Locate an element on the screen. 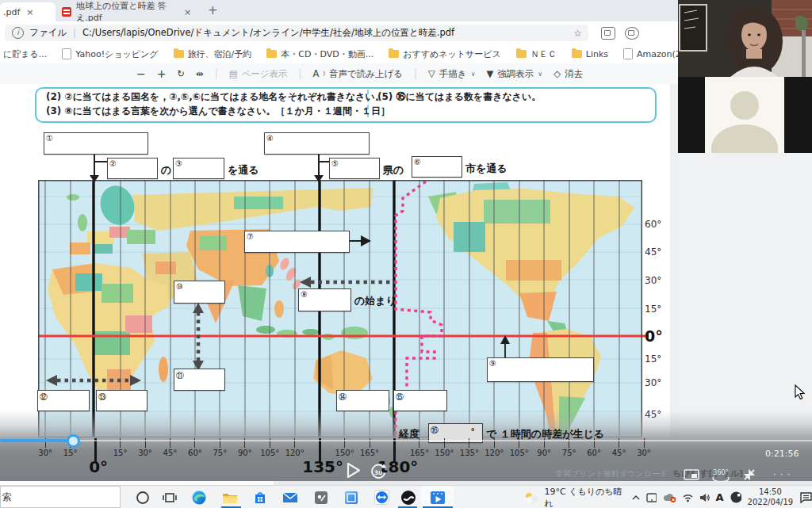 The image size is (812, 508). clock: 14:50 2022/04/19 is located at coordinates (771, 498).